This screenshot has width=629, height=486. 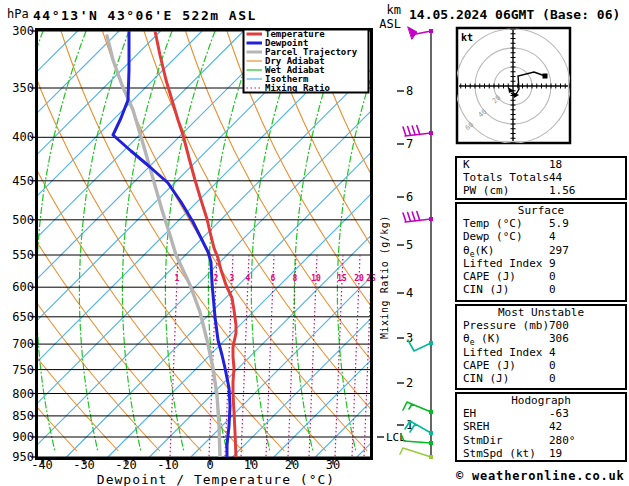 I want to click on most-unstable-box-title: Most Unstable, so click(x=541, y=312).